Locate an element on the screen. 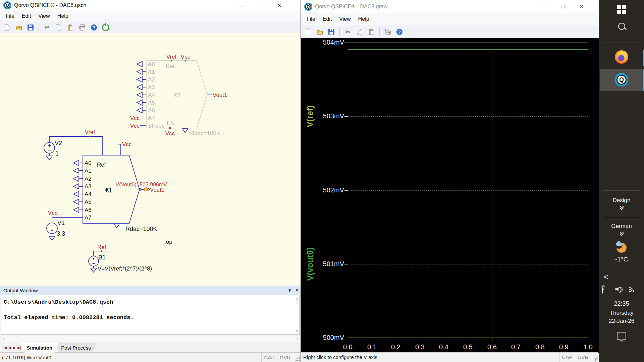 The height and width of the screenshot is (362, 644). battery-indicator is located at coordinates (602, 291).